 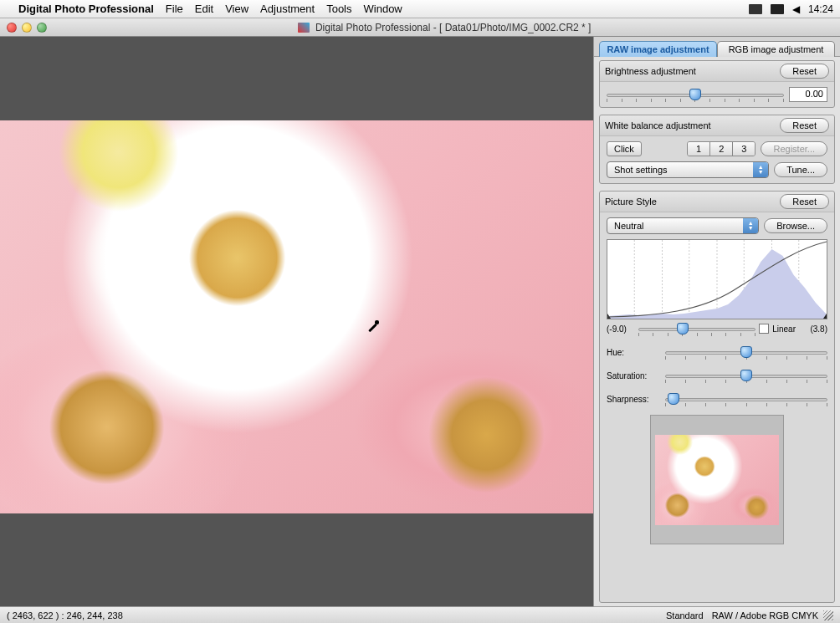 What do you see at coordinates (420, 9) in the screenshot?
I see `system-menubar: Digital Photo Professional File Edit Vie…` at bounding box center [420, 9].